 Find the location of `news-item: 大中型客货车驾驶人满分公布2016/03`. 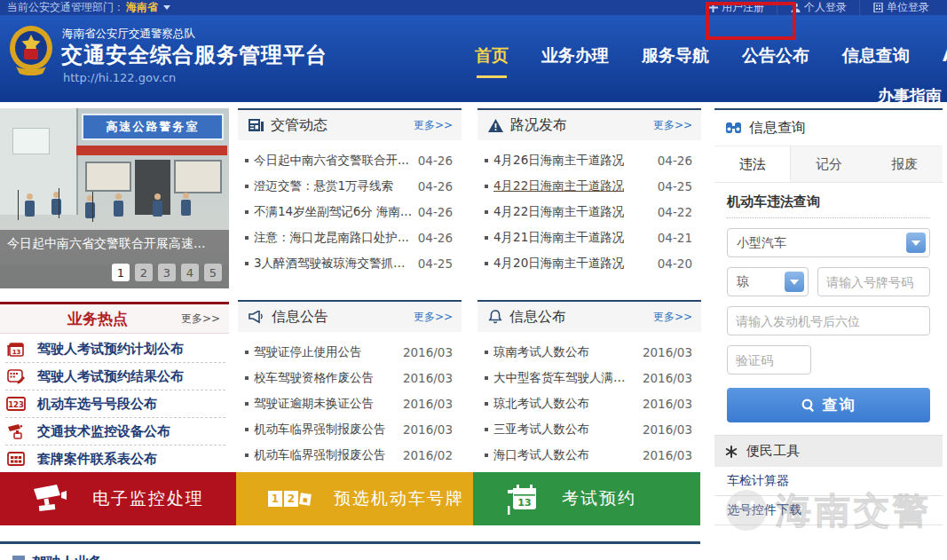

news-item: 大中型客货车驾驶人满分公布2016/03 is located at coordinates (588, 378).